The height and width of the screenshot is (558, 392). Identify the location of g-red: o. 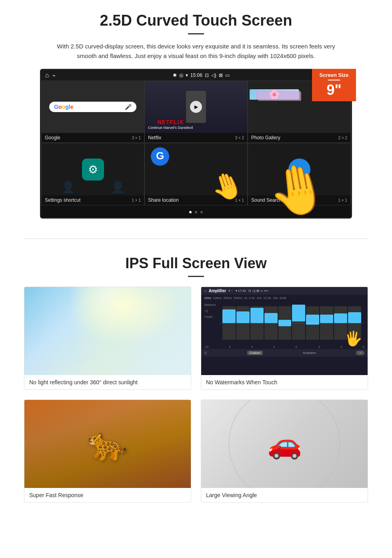
(60, 107).